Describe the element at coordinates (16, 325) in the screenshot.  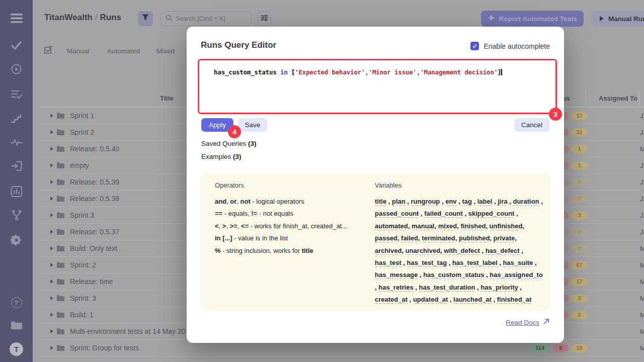
I see `projects-folder-icon` at that location.